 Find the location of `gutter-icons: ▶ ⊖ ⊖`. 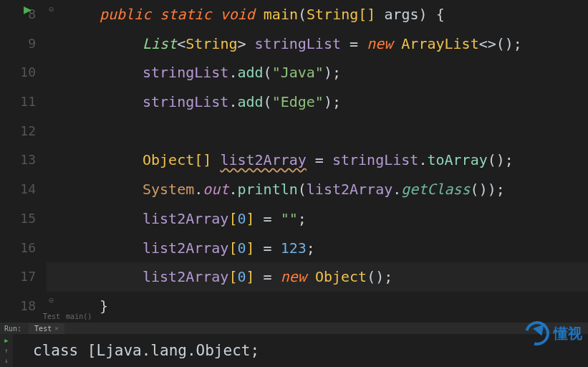

gutter-icons: ▶ ⊖ ⊖ is located at coordinates (31, 161).